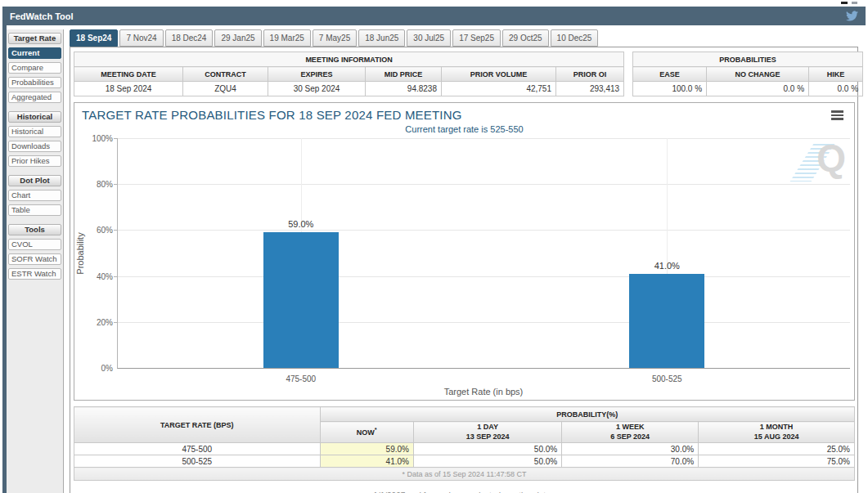 This screenshot has height=493, width=868. I want to click on ytick-80: 80%, so click(97, 185).